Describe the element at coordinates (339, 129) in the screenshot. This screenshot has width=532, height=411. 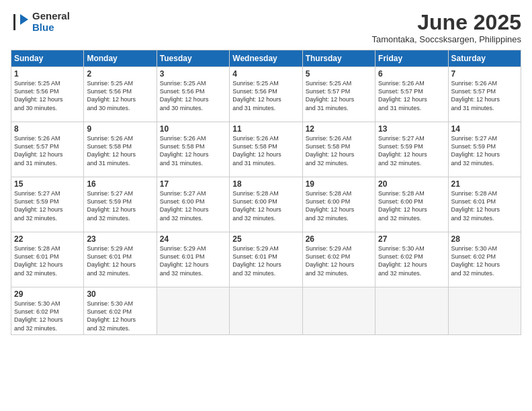
I see `day-number: 12` at that location.